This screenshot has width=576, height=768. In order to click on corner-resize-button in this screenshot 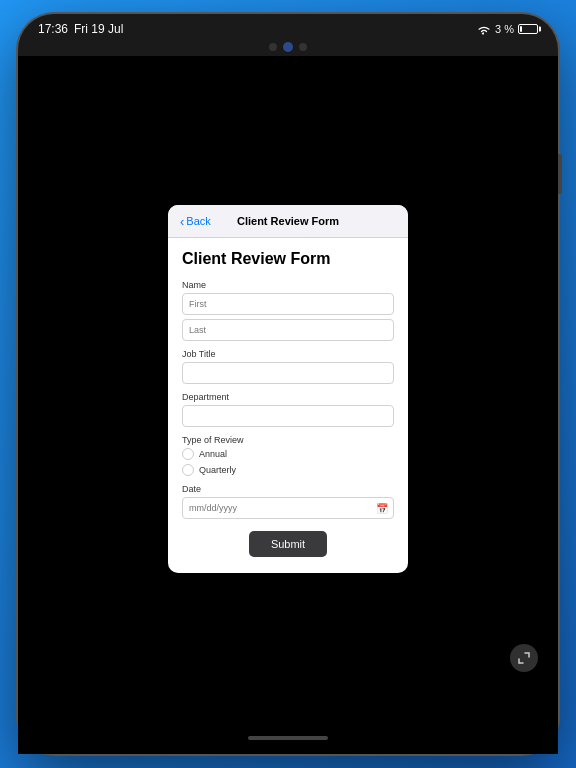, I will do `click(524, 658)`.